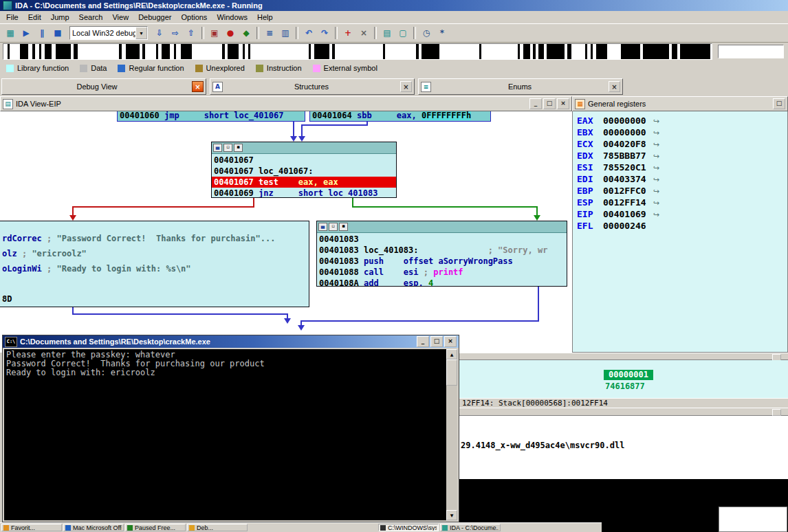  I want to click on menu-item-debugger: Debugger, so click(155, 17).